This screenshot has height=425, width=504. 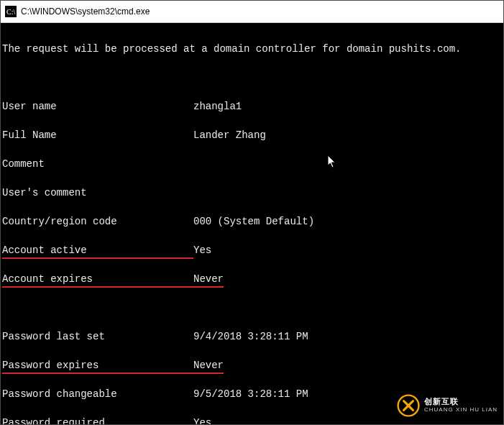 I want to click on val-pwd-last-set: 9/4/2018 3:28:11 PM, so click(x=251, y=337).